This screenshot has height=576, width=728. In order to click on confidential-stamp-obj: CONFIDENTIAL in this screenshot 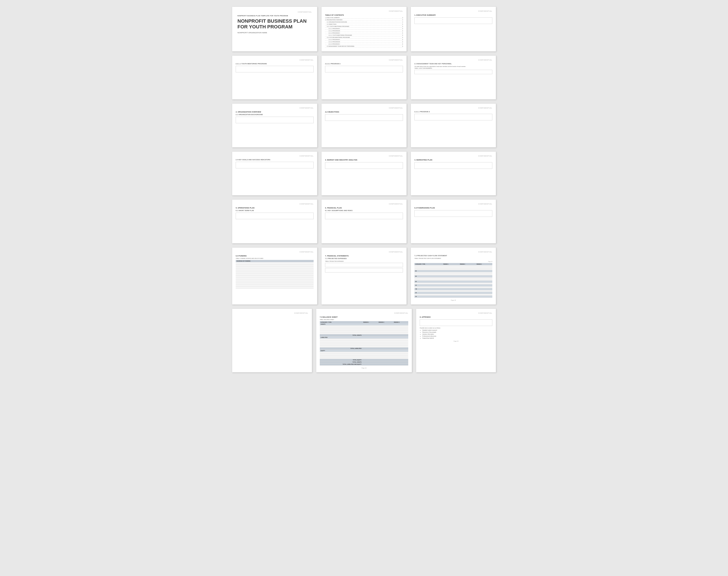, I will do `click(364, 108)`.